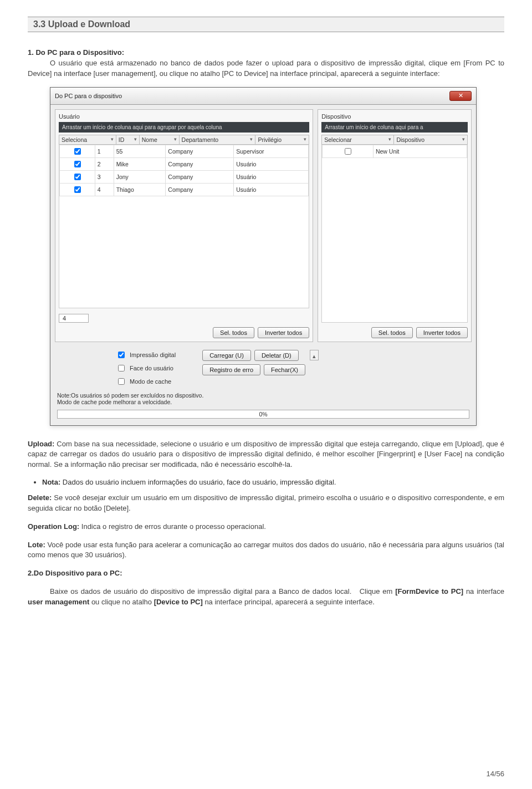 This screenshot has height=789, width=532. I want to click on user-panel-label: Usuário, so click(184, 116).